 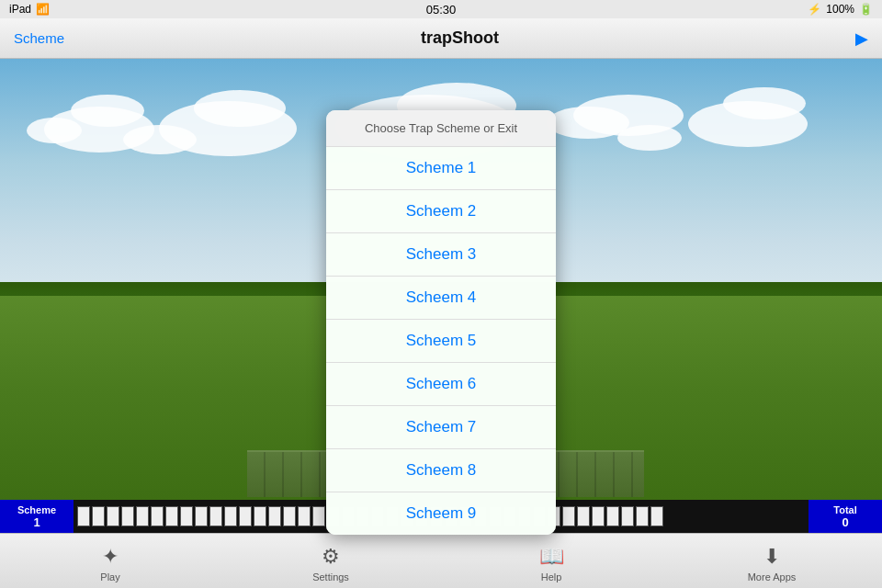 I want to click on bluetooth-icon: ⚡, so click(x=814, y=9).